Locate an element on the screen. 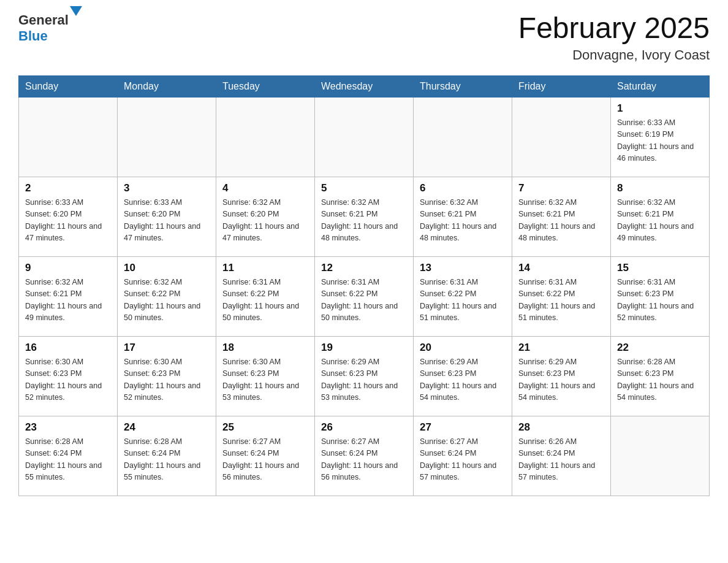 The image size is (728, 563). day-number: 20 is located at coordinates (463, 348).